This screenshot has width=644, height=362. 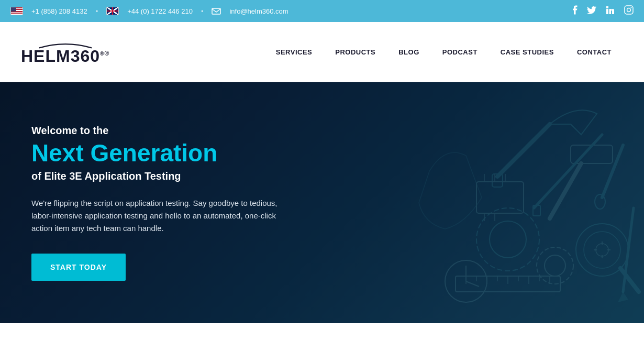 What do you see at coordinates (629, 11) in the screenshot?
I see `instagram-link` at bounding box center [629, 11].